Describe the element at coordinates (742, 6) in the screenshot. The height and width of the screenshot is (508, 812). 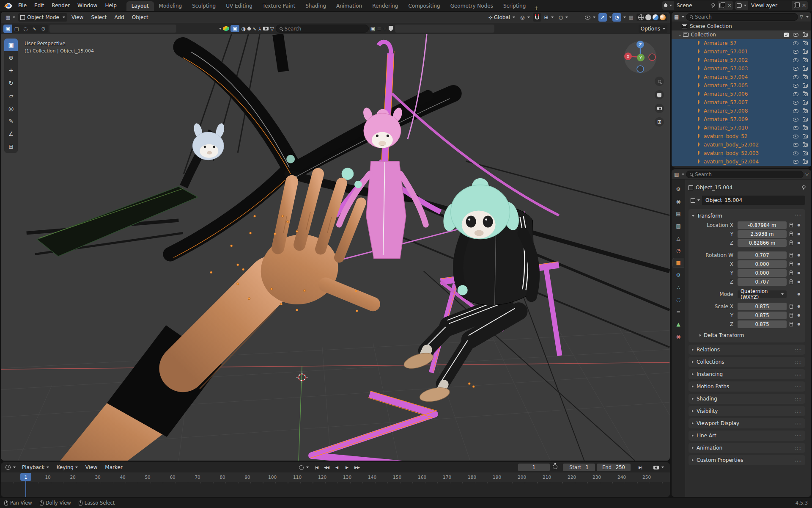
I see `viewlayer-browse-button` at that location.